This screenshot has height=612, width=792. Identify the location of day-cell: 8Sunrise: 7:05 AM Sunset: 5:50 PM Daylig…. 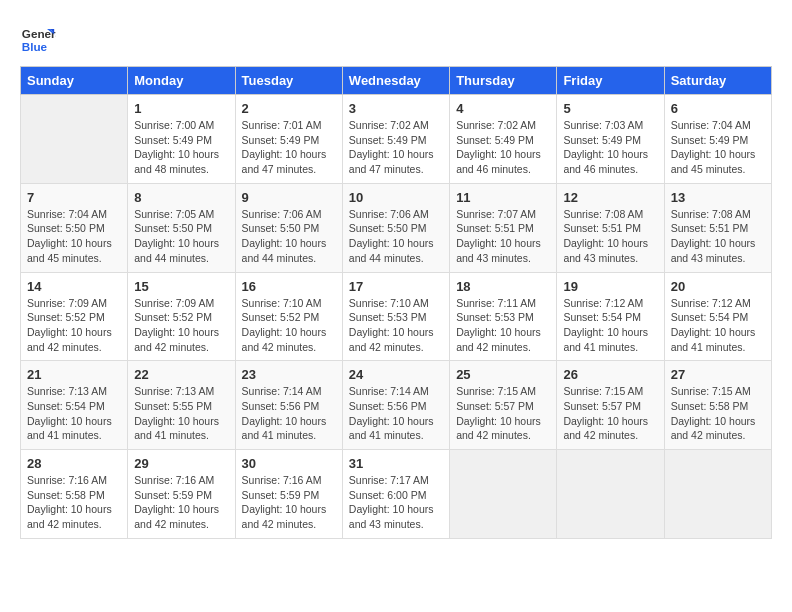
(182, 228).